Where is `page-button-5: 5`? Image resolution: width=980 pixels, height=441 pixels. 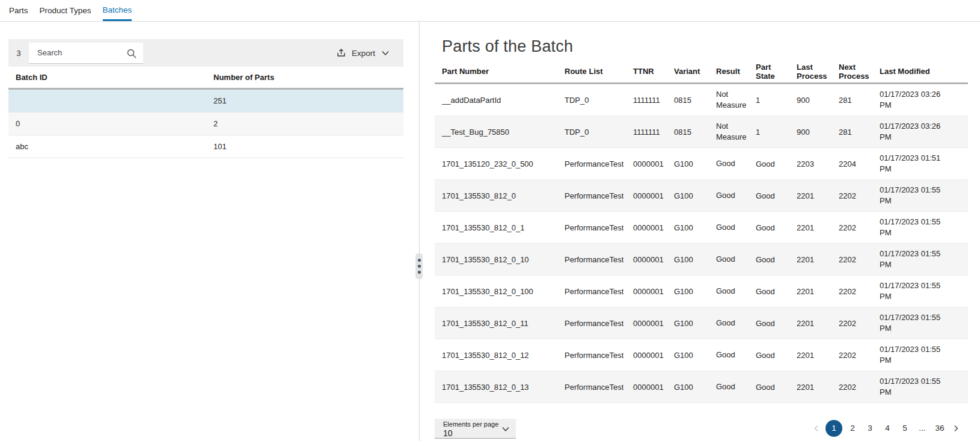
page-button-5: 5 is located at coordinates (905, 428).